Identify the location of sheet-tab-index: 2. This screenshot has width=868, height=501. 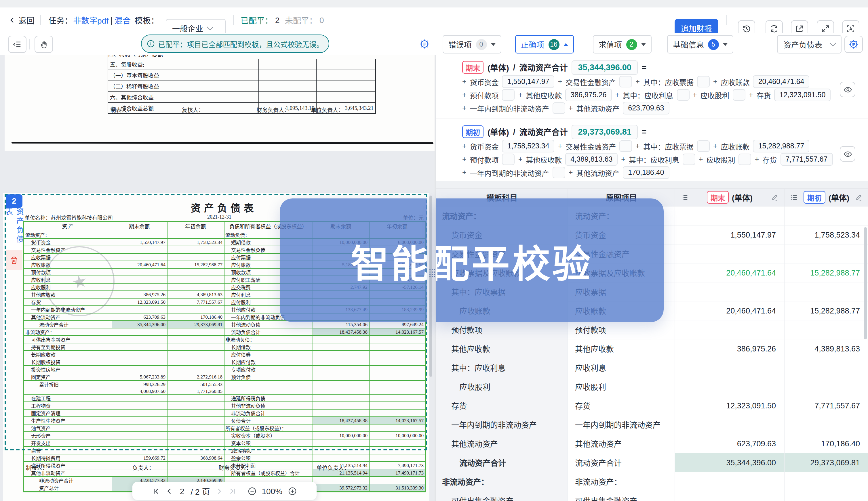
(14, 201).